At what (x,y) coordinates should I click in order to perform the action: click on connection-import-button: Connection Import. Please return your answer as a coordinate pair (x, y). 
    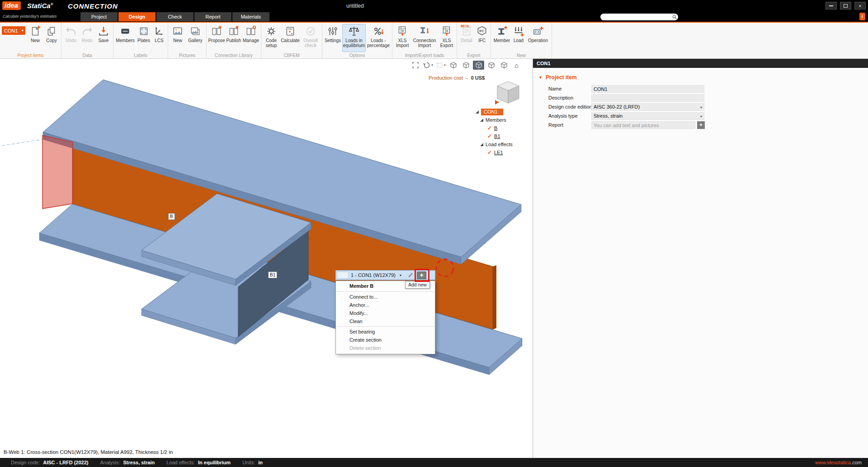
    Looking at the image, I should click on (425, 38).